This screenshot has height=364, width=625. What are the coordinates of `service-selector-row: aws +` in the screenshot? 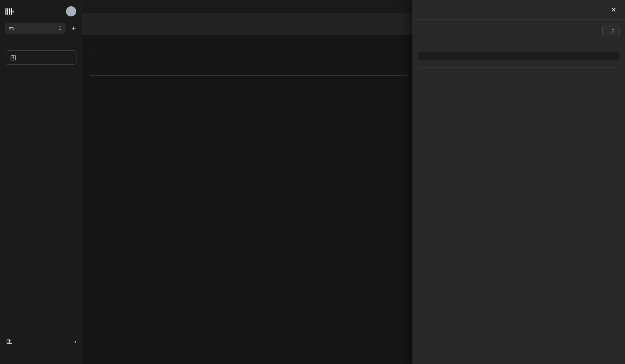 It's located at (41, 28).